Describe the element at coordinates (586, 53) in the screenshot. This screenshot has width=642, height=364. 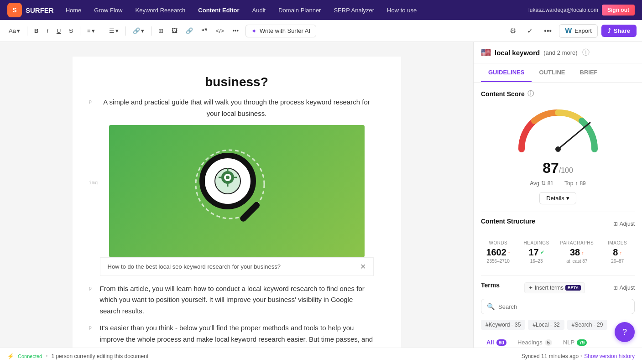
I see `info-icon: ⓘ` at that location.